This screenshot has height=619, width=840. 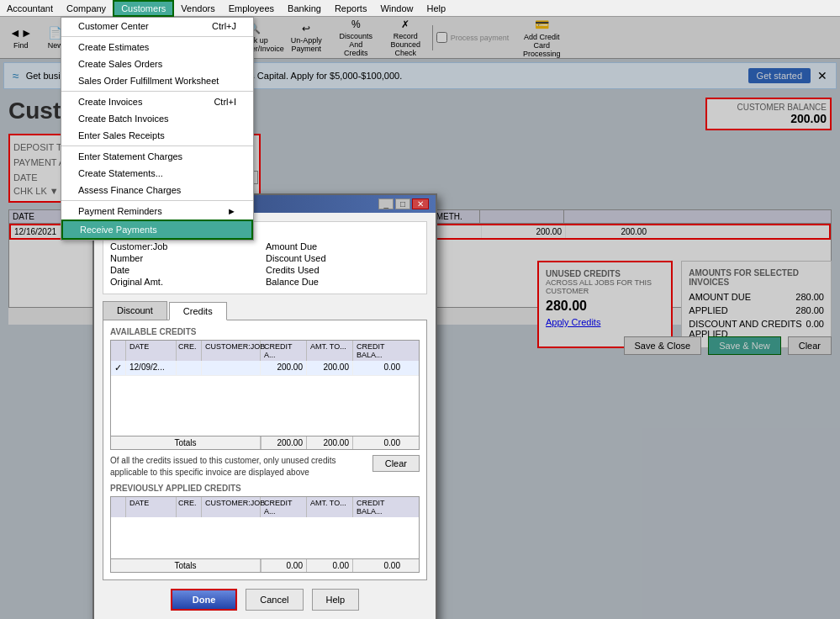 What do you see at coordinates (265, 350) in the screenshot?
I see `credits-table-header: DATE CRE. CUSTOMER:JOB CREDIT A... AMT. …` at bounding box center [265, 350].